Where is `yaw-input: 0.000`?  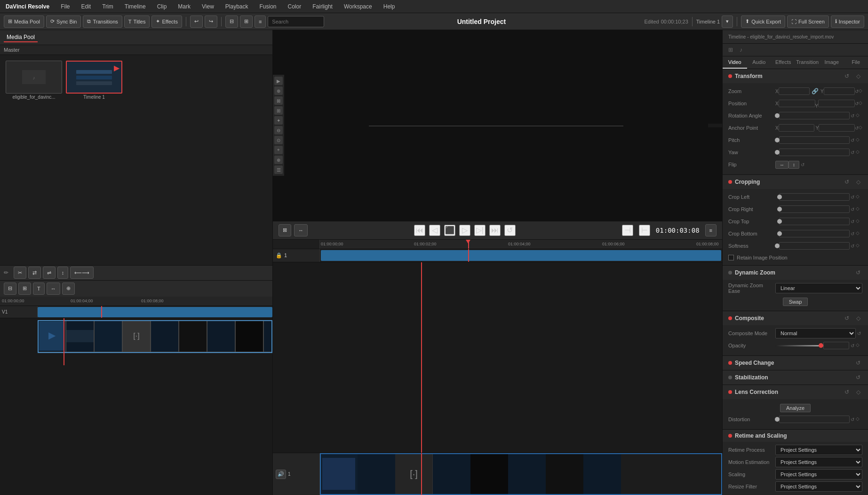
yaw-input: 0.000 is located at coordinates (814, 152).